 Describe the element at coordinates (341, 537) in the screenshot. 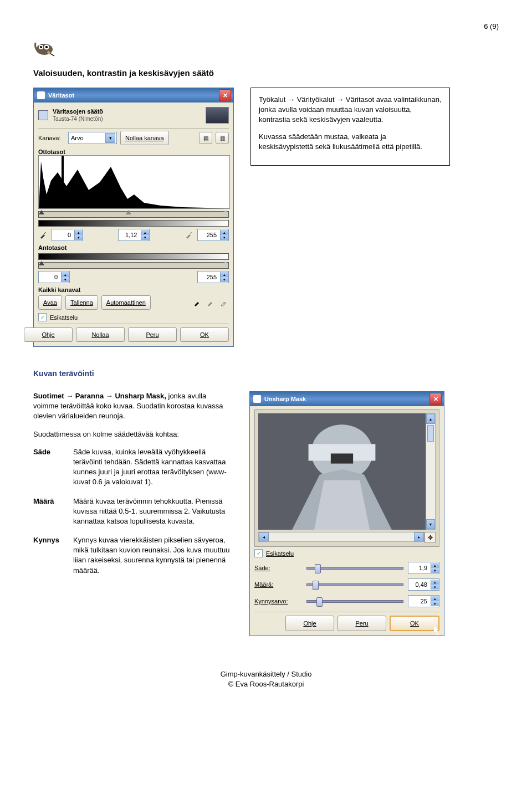

I see `h-scrollbar: ◂ ▸` at that location.